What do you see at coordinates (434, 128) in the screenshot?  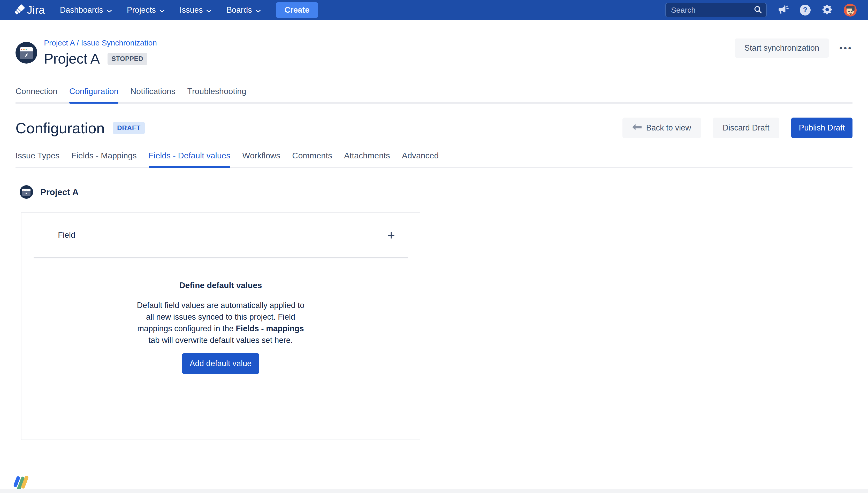 I see `configuration-header: Configuration DRAFT Back to view Discard…` at bounding box center [434, 128].